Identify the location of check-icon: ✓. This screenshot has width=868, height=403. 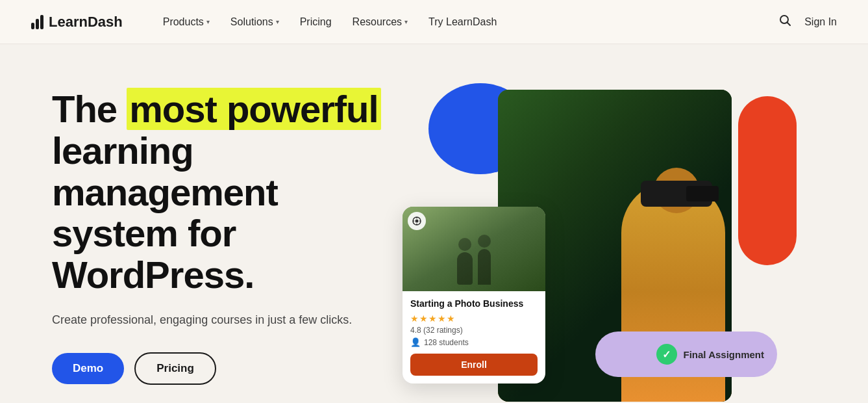
(667, 354).